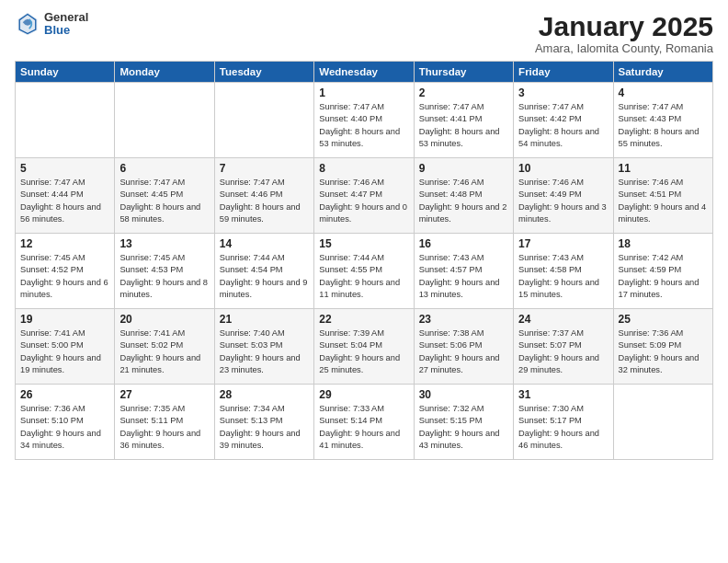  Describe the element at coordinates (165, 271) in the screenshot. I see `table-row: 13Sunrise: 7:45 AM Sunset: 4:53 PM Dayli…` at that location.